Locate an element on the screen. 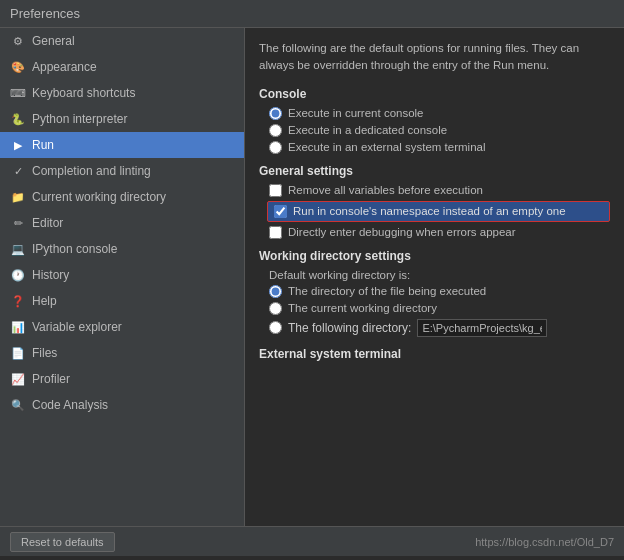 The height and width of the screenshot is (560, 624). sidebar-item-profiler: 📈Profiler is located at coordinates (122, 379).